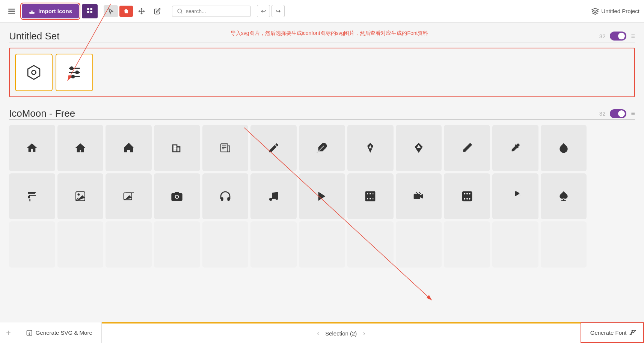 Image resolution: width=644 pixels, height=343 pixels. I want to click on lib-icon-nib2, so click(419, 148).